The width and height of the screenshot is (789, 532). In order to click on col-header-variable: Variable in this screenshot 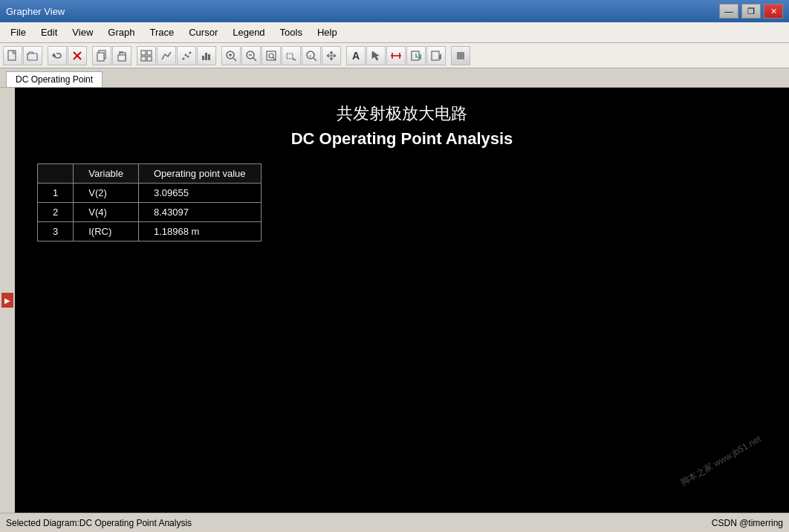, I will do `click(106, 174)`.